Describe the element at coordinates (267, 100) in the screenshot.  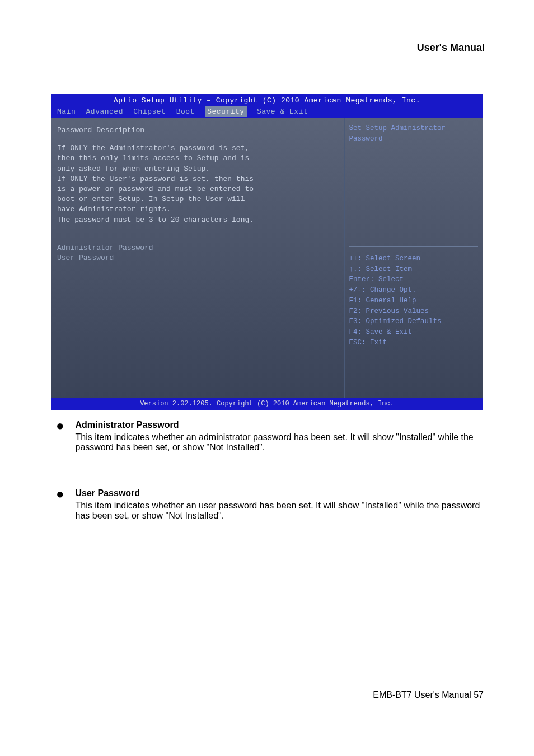
I see `bios-title: Aptio Setup Utility – Copyright (C) 2010…` at that location.